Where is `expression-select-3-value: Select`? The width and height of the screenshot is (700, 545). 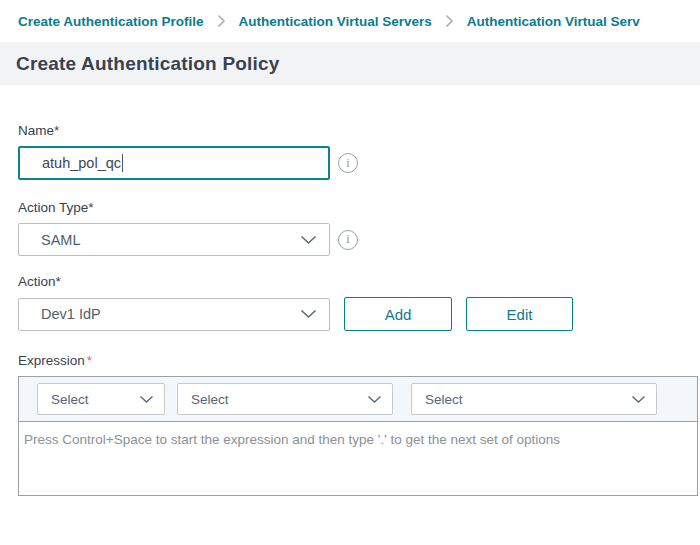
expression-select-3-value: Select is located at coordinates (528, 400).